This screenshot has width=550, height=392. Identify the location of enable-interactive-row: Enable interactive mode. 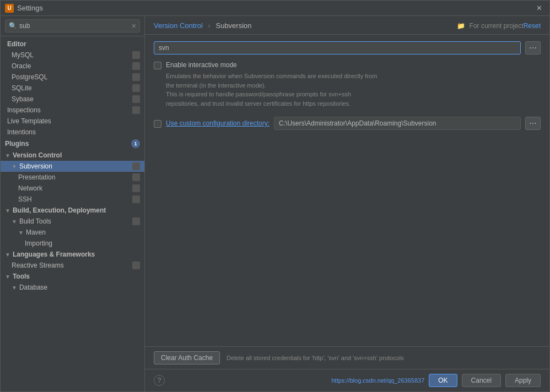
(347, 65).